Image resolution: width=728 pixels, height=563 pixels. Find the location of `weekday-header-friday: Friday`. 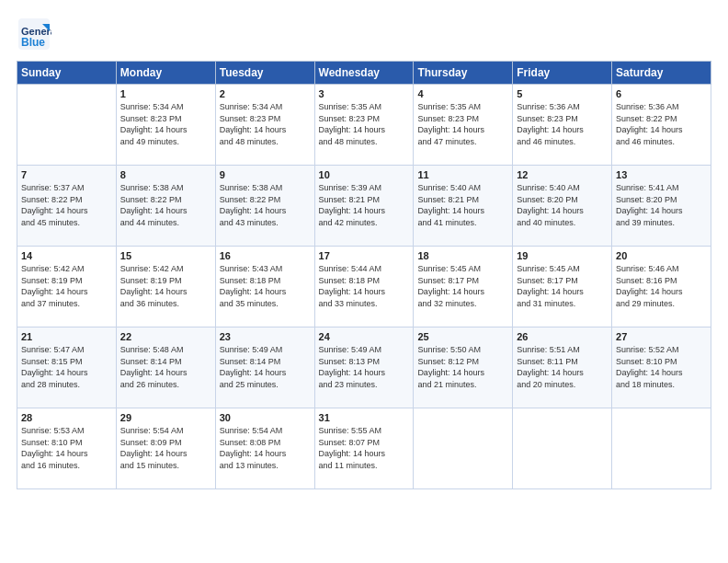

weekday-header-friday: Friday is located at coordinates (563, 74).